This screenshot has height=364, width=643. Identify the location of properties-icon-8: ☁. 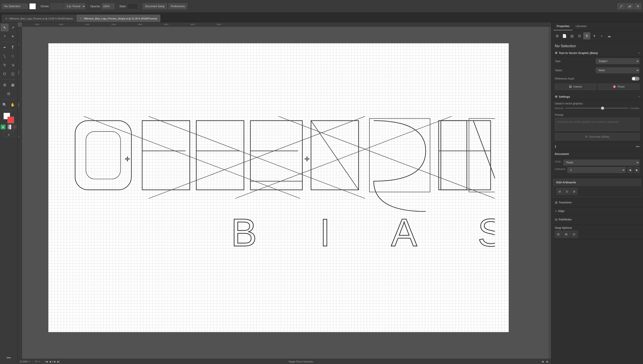
(609, 36).